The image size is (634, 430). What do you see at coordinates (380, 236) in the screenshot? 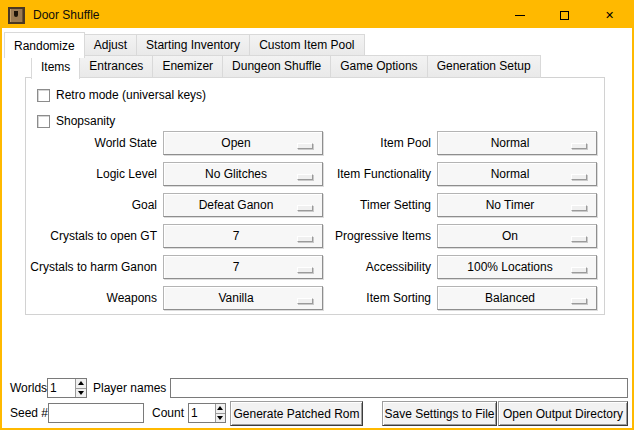
I see `progressive-items-label: Progressive Items` at bounding box center [380, 236].